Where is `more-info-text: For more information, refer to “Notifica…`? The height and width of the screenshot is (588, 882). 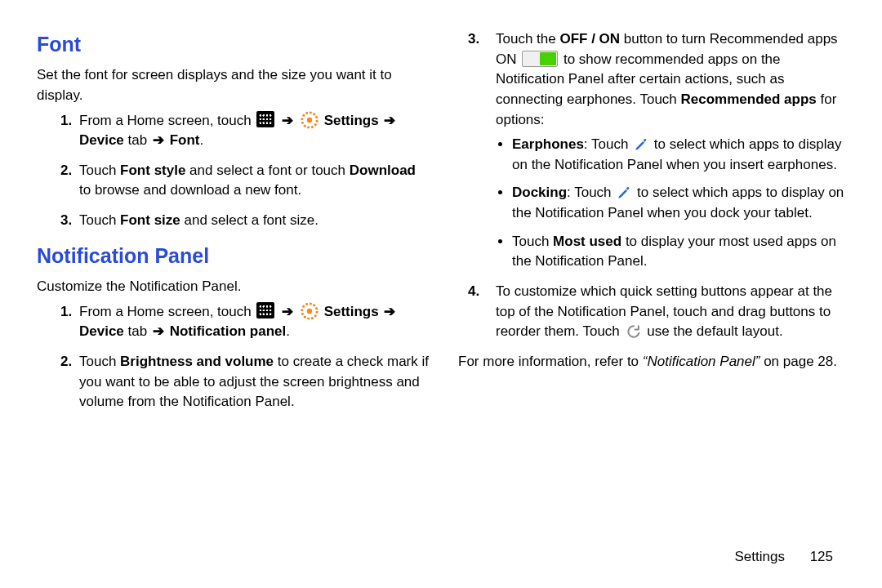 more-info-text: For more information, refer to “Notifica… is located at coordinates (649, 363).